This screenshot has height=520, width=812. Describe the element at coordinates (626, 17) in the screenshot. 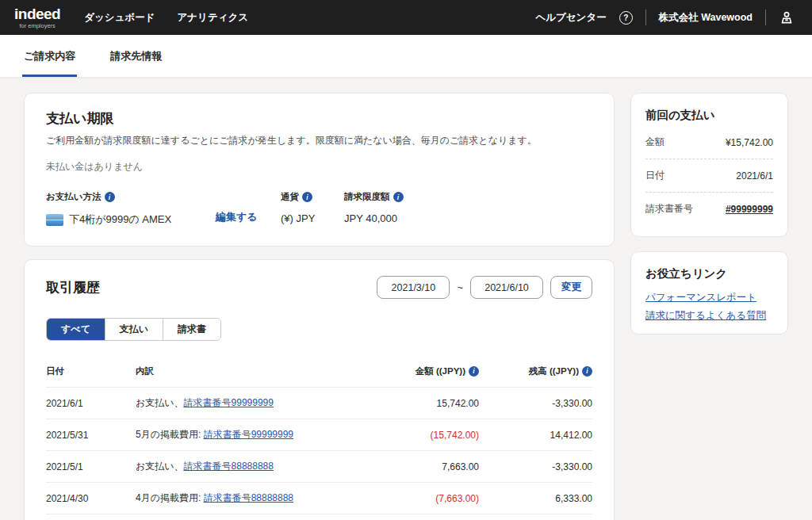

I see `help-question-icon: ?` at that location.